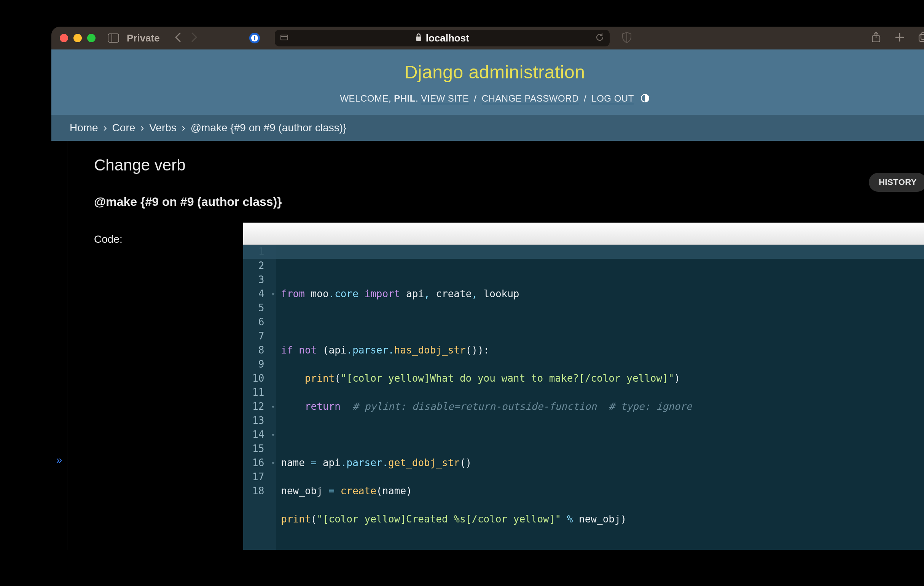 The height and width of the screenshot is (586, 924). What do you see at coordinates (258, 266) in the screenshot?
I see `line-number: 2` at bounding box center [258, 266].